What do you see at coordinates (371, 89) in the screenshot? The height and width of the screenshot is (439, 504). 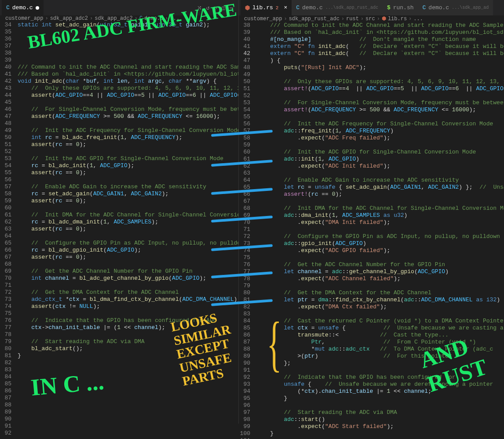 I see `code-line: 51 assert!(ADC_GPIO==4 || ADC_GPIO==5 ||…` at bounding box center [371, 89].